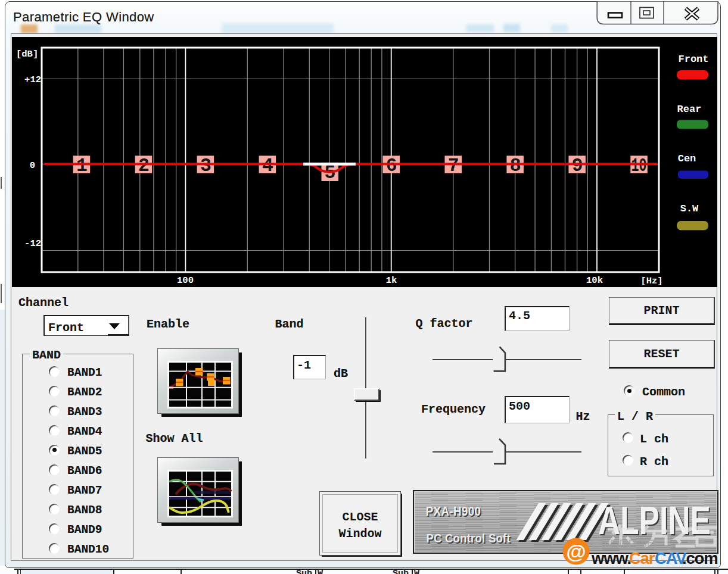 Image resolution: width=728 pixels, height=574 pixels. Describe the element at coordinates (454, 511) in the screenshot. I see `svg-text: PXA-H900` at that location.